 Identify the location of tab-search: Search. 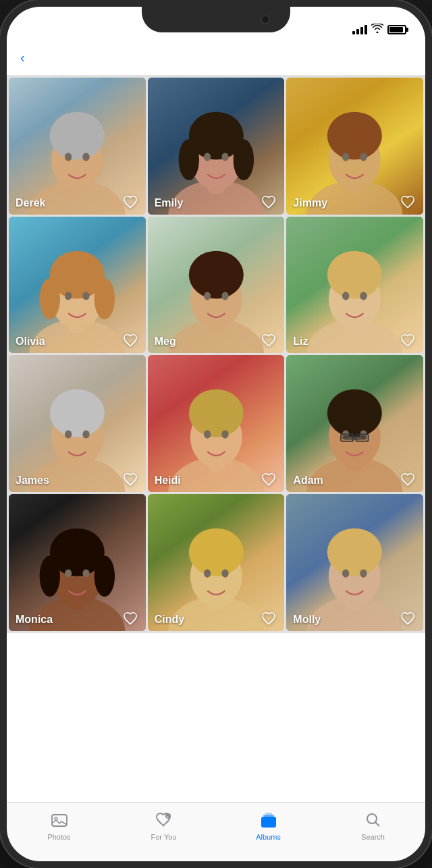
(373, 826).